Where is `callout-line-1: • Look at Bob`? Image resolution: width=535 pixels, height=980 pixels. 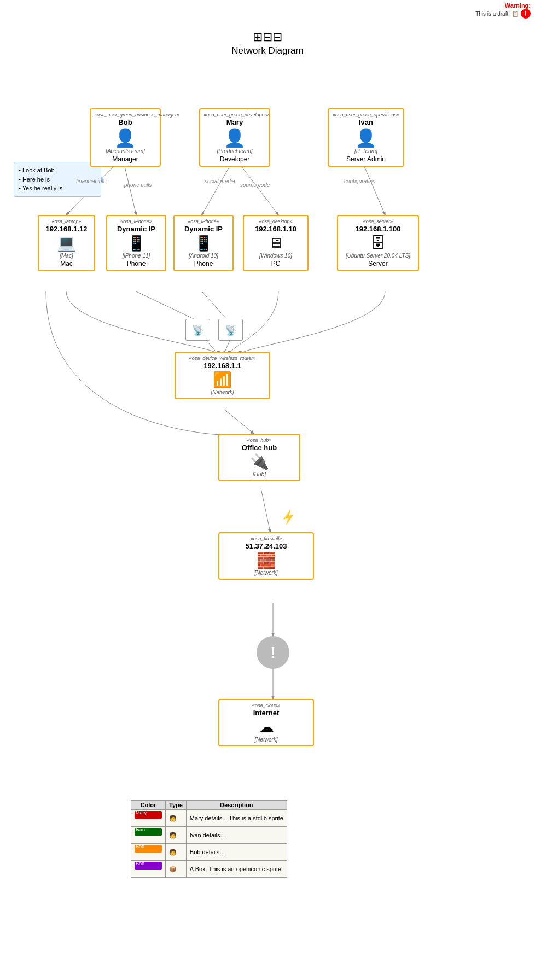 callout-line-1: • Look at Bob is located at coordinates (57, 171).